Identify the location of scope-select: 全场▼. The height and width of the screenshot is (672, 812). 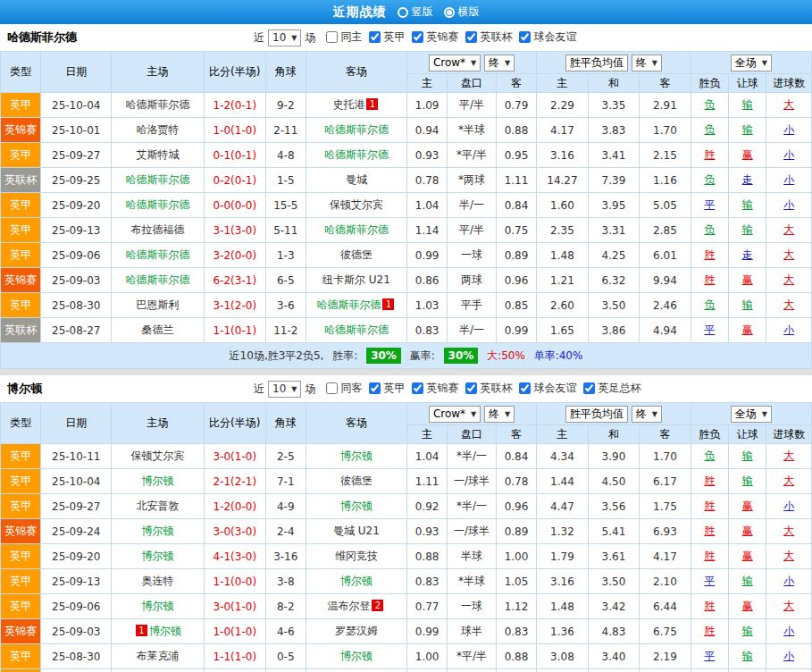
(751, 415).